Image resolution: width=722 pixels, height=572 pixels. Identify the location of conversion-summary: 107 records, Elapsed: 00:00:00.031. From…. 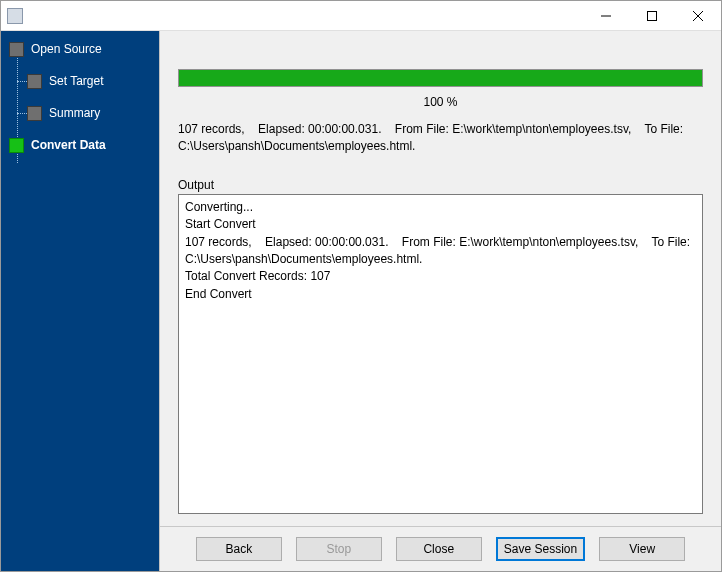
(440, 138).